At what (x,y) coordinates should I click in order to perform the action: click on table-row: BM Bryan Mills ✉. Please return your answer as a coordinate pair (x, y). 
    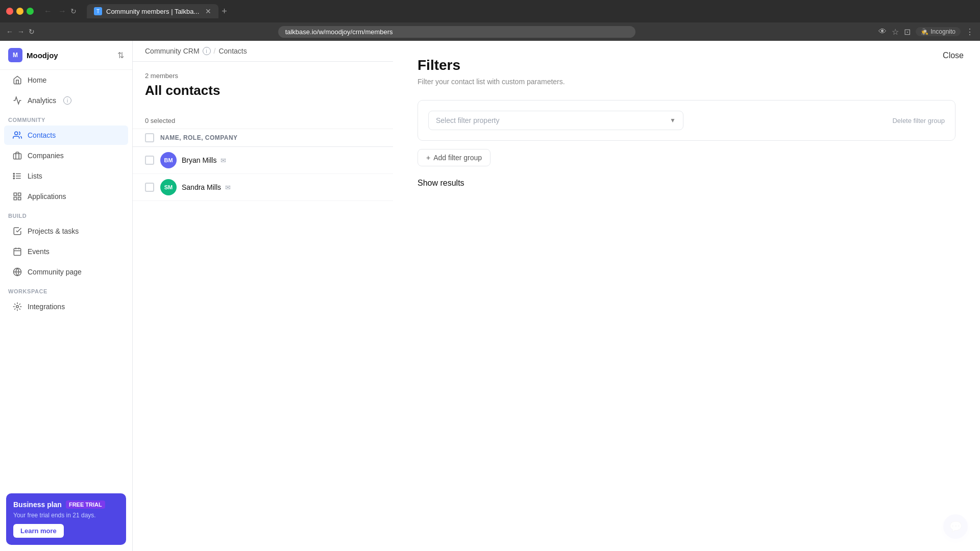
    Looking at the image, I should click on (265, 160).